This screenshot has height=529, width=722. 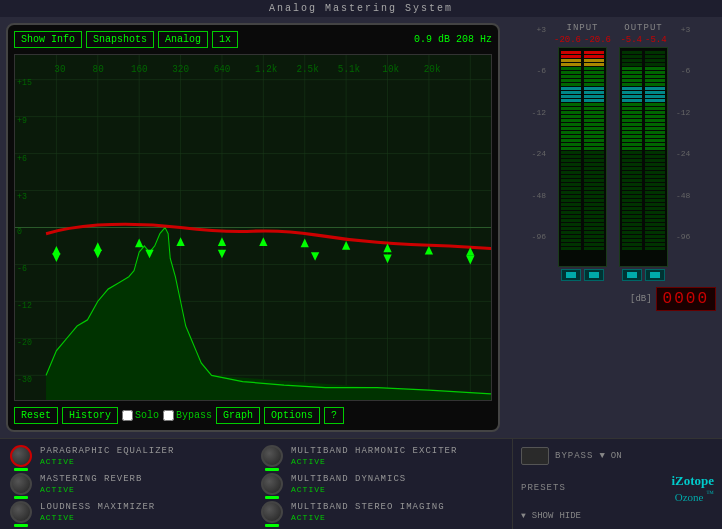 I want to click on scale-24: -24, so click(x=539, y=154).